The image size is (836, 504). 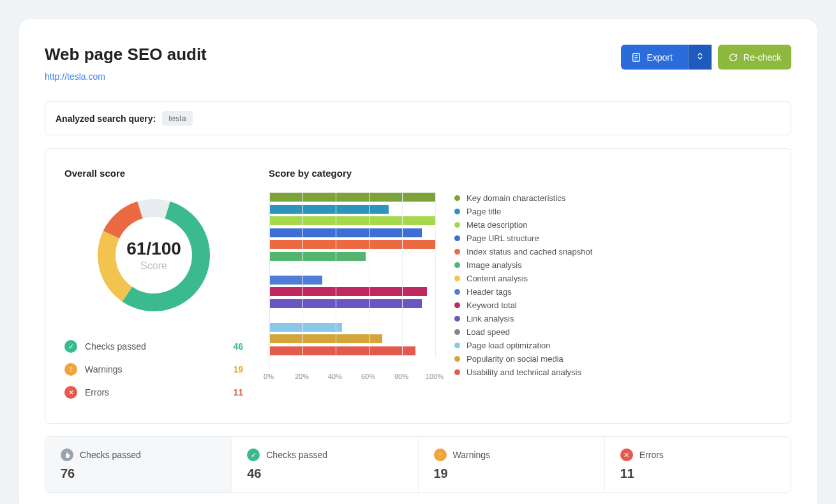 I want to click on legend-item: Page title, so click(x=523, y=212).